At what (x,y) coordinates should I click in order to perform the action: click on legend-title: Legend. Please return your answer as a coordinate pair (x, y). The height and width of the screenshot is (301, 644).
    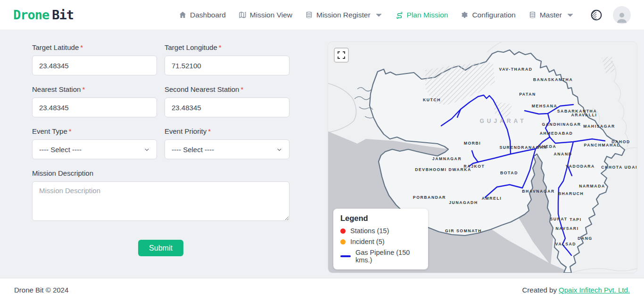
    Looking at the image, I should click on (381, 219).